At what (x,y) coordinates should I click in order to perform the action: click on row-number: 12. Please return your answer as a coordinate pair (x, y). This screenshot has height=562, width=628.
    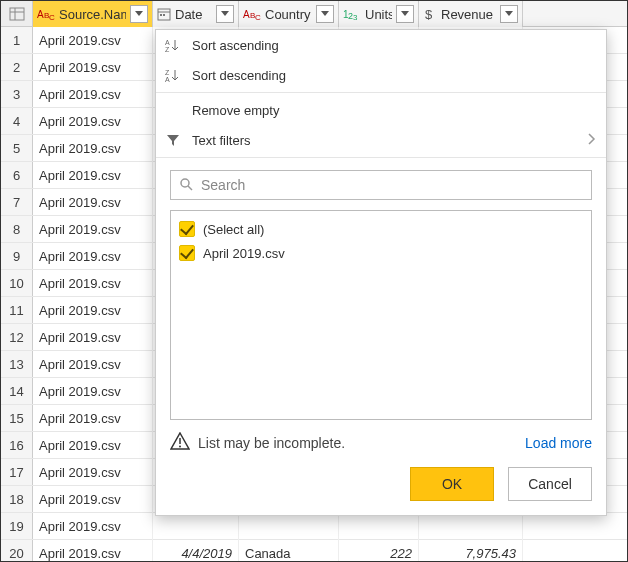
    Looking at the image, I should click on (17, 337).